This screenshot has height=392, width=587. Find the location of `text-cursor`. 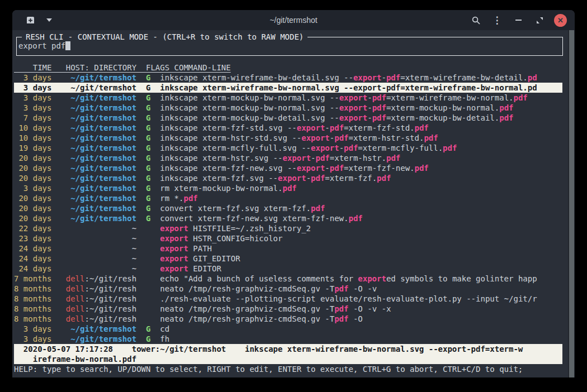

text-cursor is located at coordinates (68, 46).